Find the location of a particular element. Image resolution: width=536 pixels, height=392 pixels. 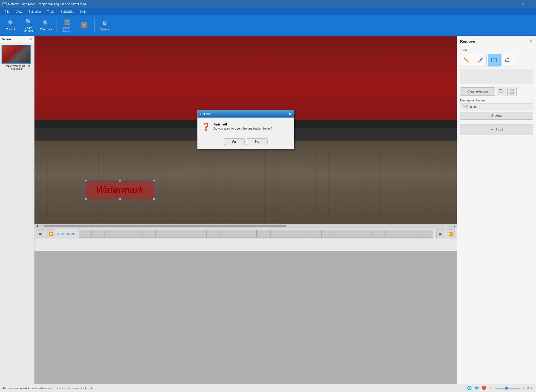

zoom-out-icon: 🔍 is located at coordinates (46, 24).